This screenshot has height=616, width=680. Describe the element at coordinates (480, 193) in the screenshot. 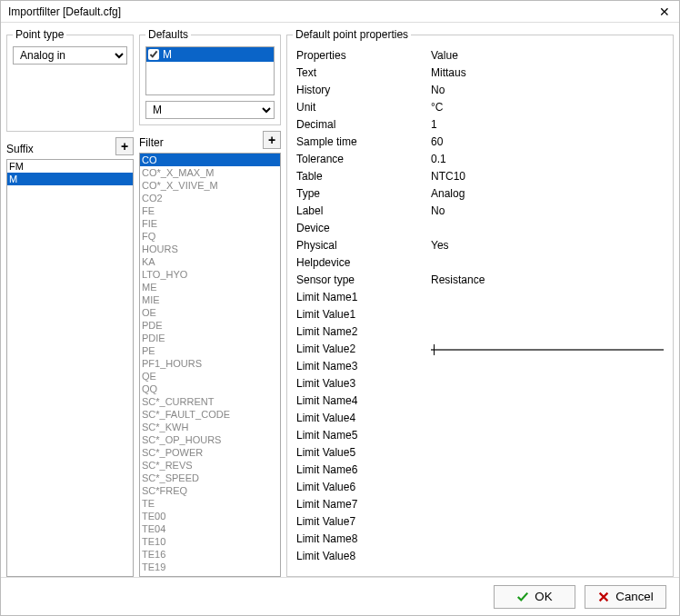

I see `property-row: TypeAnalog` at that location.